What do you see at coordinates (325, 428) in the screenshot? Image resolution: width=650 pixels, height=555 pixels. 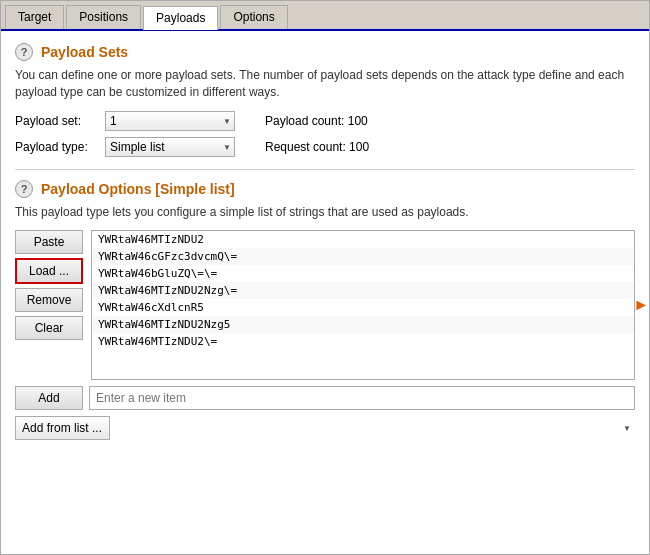 I see `add-from-list-row: Add from list ...` at bounding box center [325, 428].